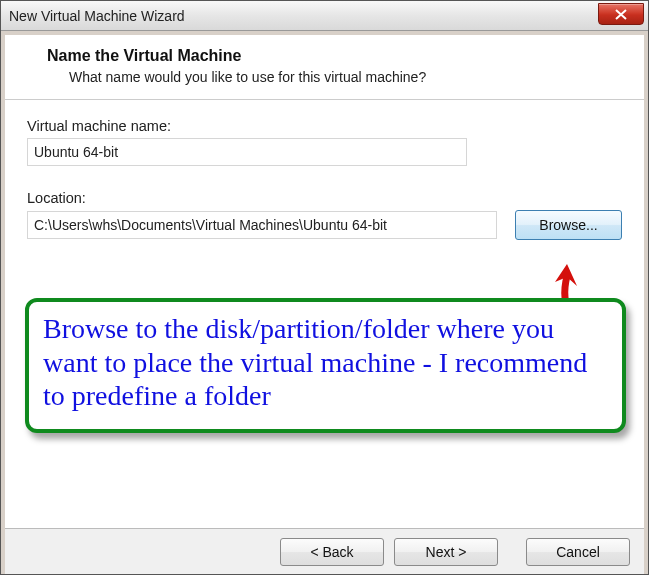 The width and height of the screenshot is (649, 575). I want to click on vm-name-input, so click(247, 152).